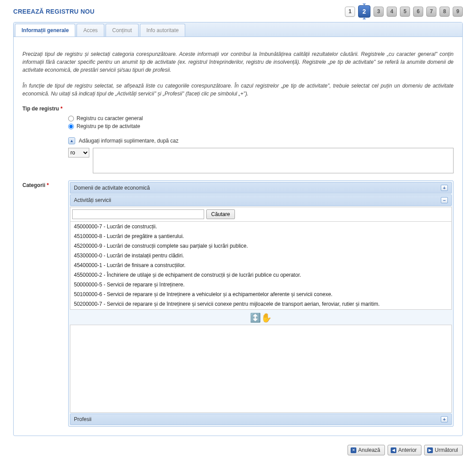 The height and width of the screenshot is (458, 476). I want to click on wizard-step-7: 7, so click(431, 11).